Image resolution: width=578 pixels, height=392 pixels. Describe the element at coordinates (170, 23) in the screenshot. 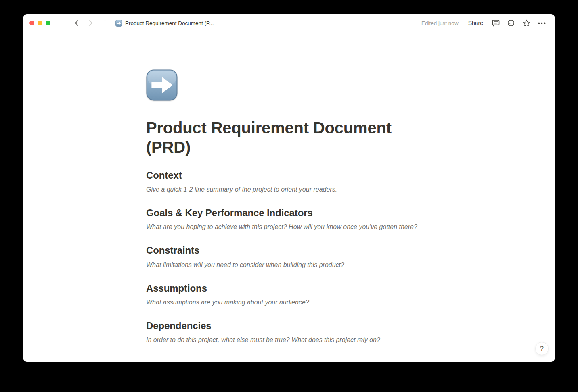

I see `tab-title: Product Requirement Document (P...` at that location.